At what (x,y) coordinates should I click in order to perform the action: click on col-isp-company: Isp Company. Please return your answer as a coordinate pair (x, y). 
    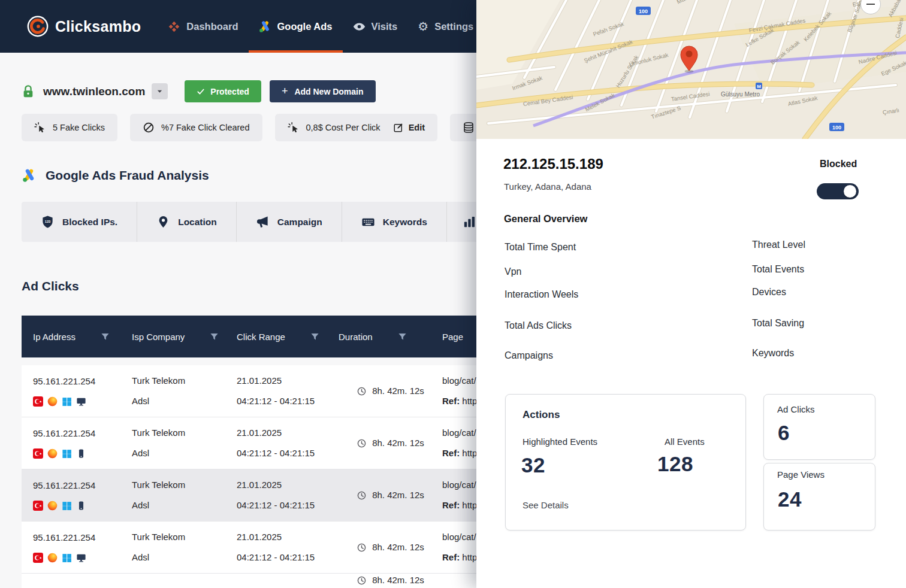
    Looking at the image, I should click on (185, 337).